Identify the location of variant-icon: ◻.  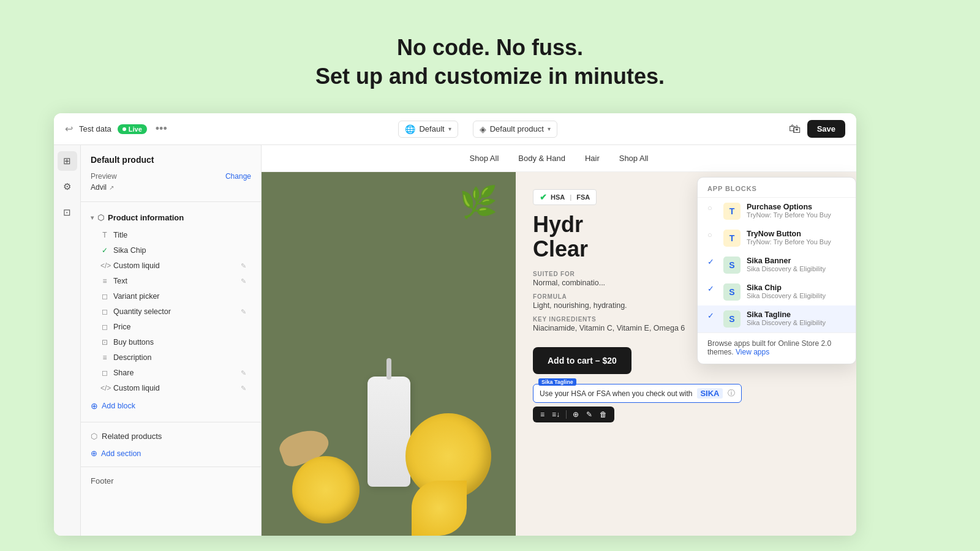
(105, 296).